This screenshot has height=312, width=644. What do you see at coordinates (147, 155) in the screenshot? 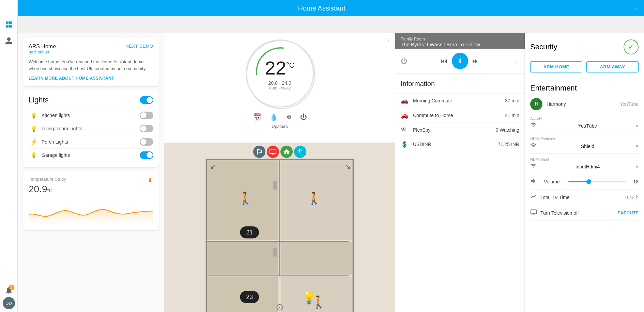
I see `garage-lights-toggle` at bounding box center [147, 155].